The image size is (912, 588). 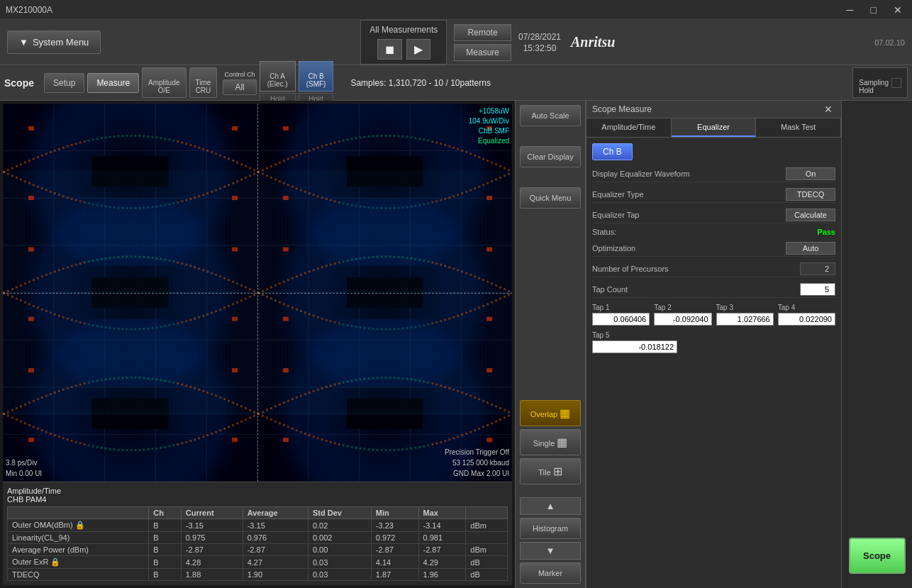 I want to click on tap5-input, so click(x=635, y=347).